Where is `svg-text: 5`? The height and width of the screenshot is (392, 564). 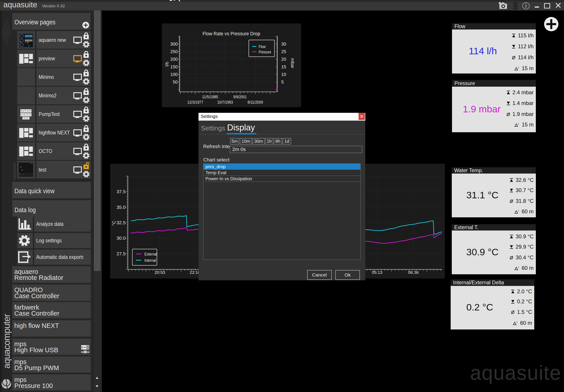 svg-text: 5 is located at coordinates (282, 82).